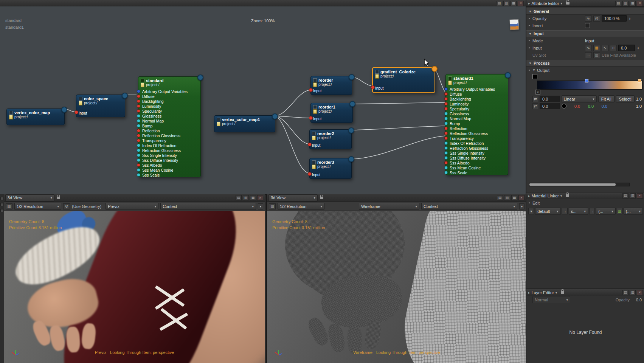 Image resolution: width=644 pixels, height=363 pixels. Describe the element at coordinates (535, 76) in the screenshot. I see `output-color-swatch` at that location.